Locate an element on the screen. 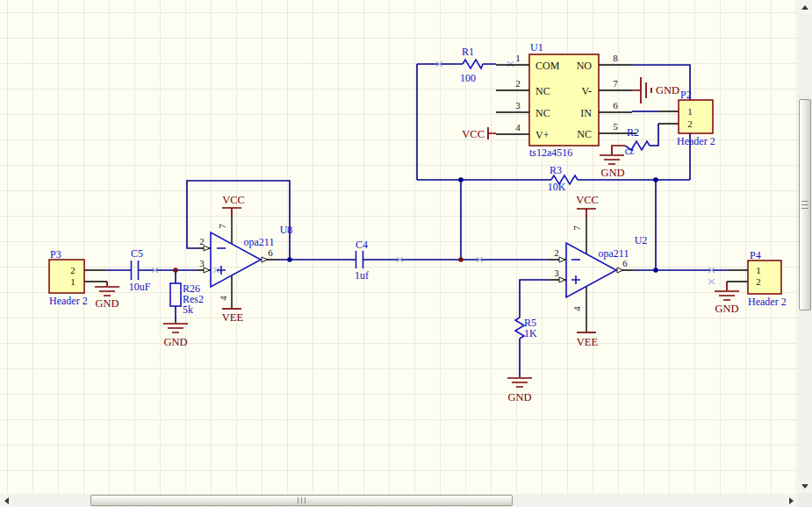 The image size is (812, 507). u1-pin-number: 4 is located at coordinates (518, 127).